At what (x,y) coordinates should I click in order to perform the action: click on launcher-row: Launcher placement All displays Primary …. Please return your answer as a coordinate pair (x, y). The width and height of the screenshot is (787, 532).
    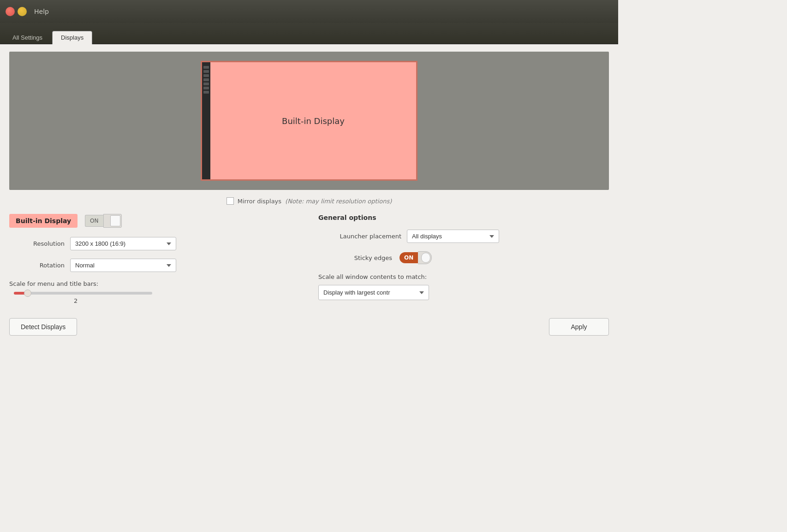
    Looking at the image, I should click on (464, 236).